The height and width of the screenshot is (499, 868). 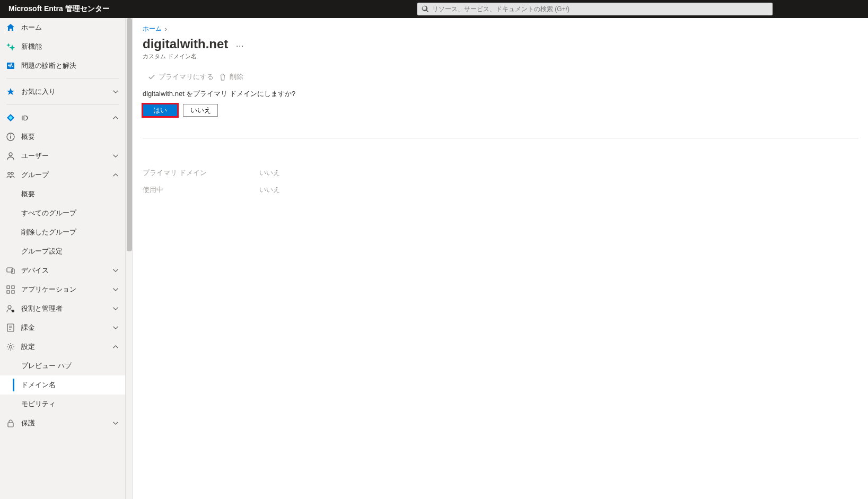 What do you see at coordinates (11, 309) in the screenshot?
I see `admin-icon` at bounding box center [11, 309].